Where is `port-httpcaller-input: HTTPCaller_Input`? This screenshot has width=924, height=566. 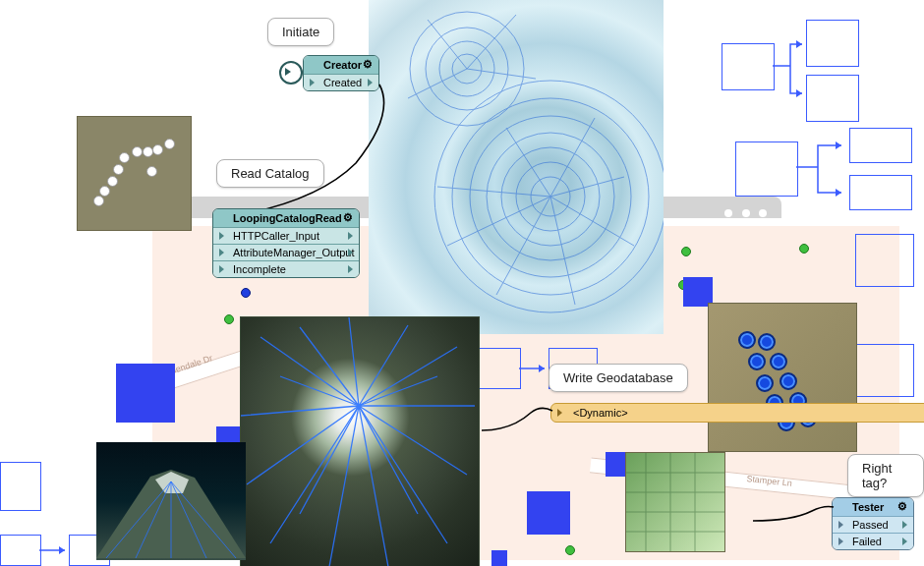
port-httpcaller-input: HTTPCaller_Input is located at coordinates (286, 236).